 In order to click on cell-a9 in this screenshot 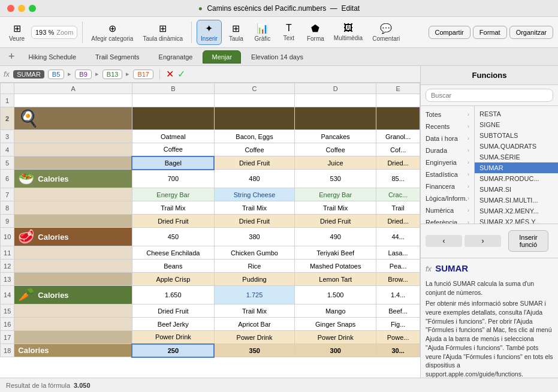, I will do `click(73, 221)`.